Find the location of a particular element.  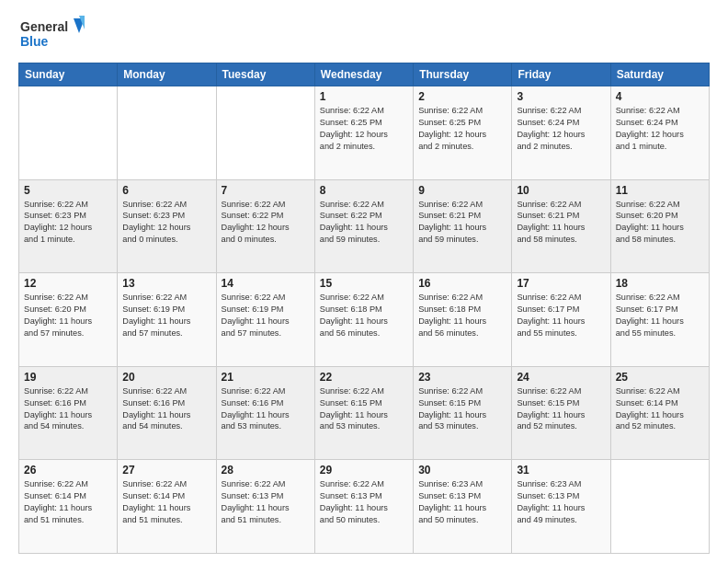

day-number: 11 is located at coordinates (660, 190).